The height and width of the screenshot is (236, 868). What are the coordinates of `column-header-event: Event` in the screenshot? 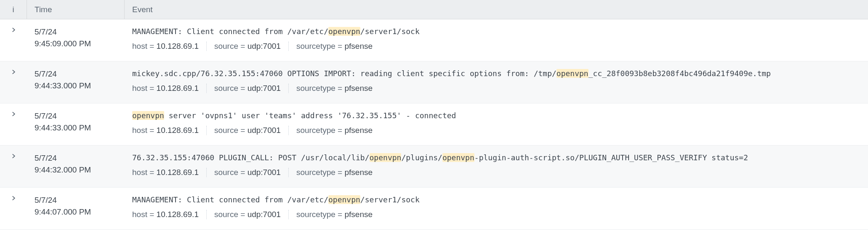 It's located at (496, 9).